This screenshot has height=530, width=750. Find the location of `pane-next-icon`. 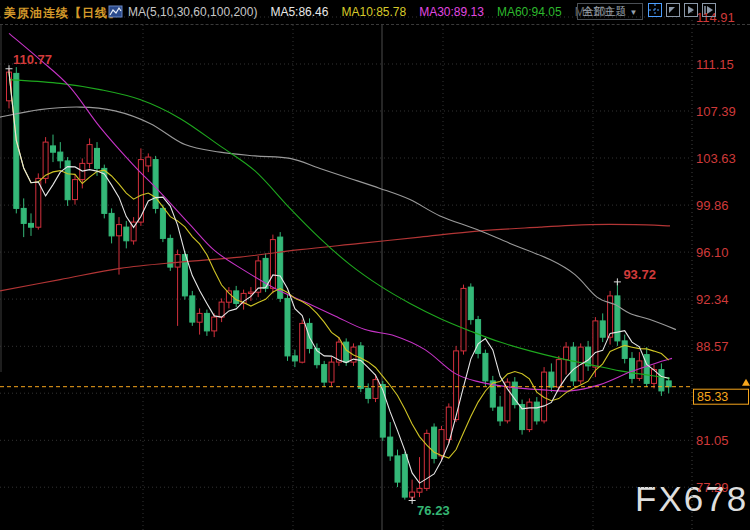

pane-next-icon is located at coordinates (691, 10).